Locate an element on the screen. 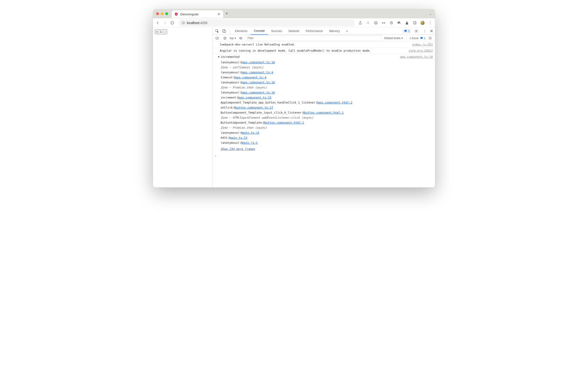 This screenshot has width=588, height=389. toolbar-actions: ☆ ⋮ is located at coordinates (395, 23).